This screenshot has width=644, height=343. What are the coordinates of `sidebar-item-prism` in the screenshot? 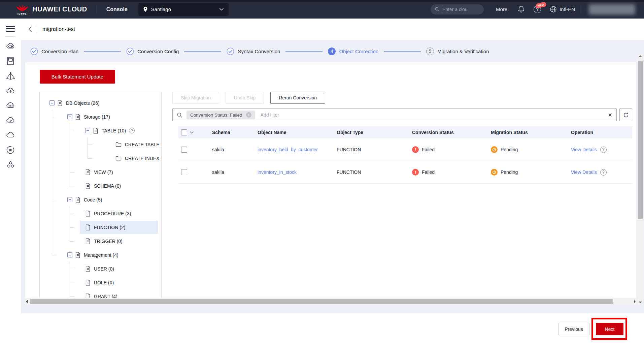 It's located at (10, 76).